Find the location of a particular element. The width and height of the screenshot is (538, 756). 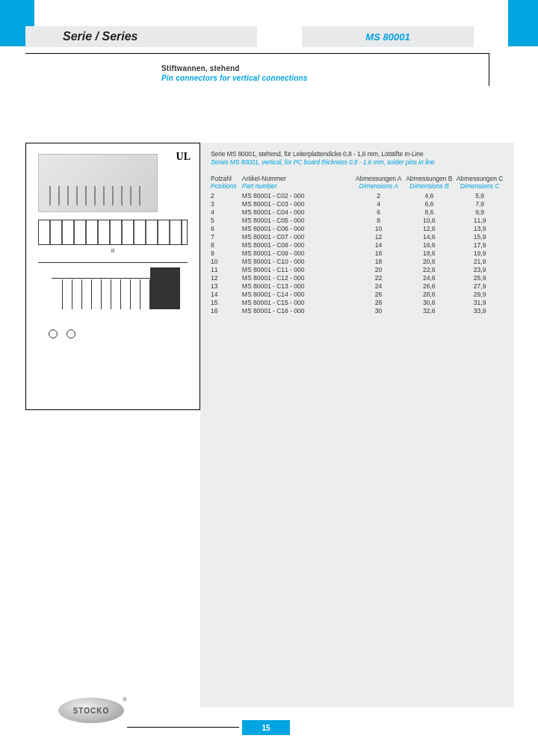

table-cell: MS 80001 - C09 - 000 is located at coordinates (297, 252).